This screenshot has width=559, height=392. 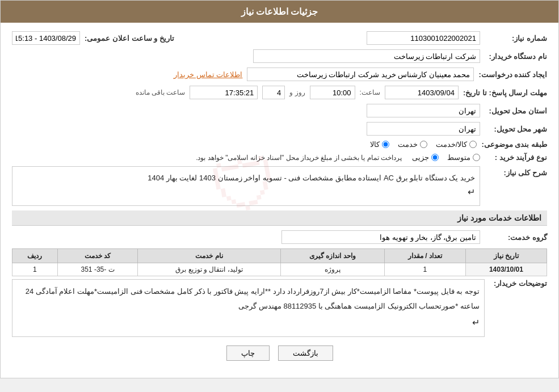 I want to click on category-kala-khedmat-radio, so click(x=473, y=144).